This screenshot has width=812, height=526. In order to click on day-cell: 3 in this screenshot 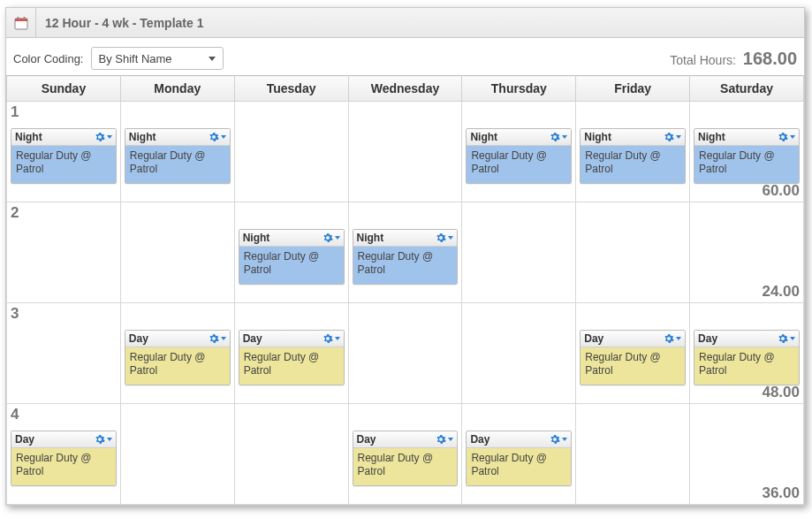, I will do `click(64, 354)`.